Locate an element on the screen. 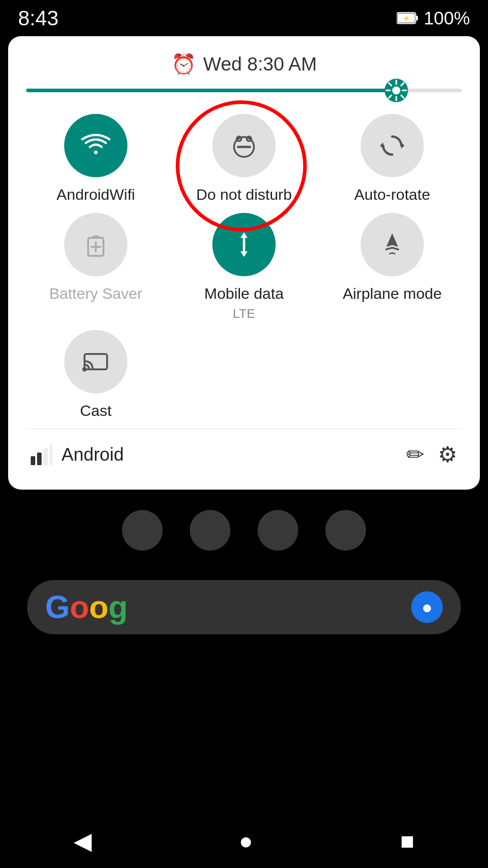 The width and height of the screenshot is (488, 868). batterysaver-icon is located at coordinates (96, 245).